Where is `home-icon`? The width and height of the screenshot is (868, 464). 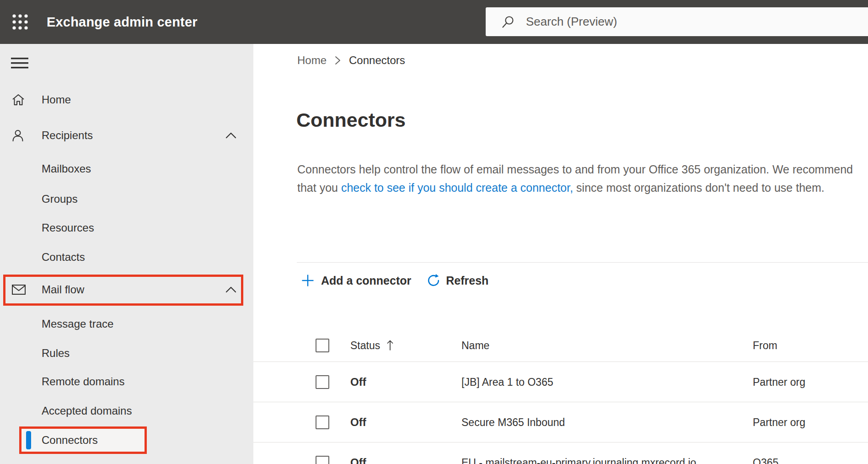 home-icon is located at coordinates (18, 100).